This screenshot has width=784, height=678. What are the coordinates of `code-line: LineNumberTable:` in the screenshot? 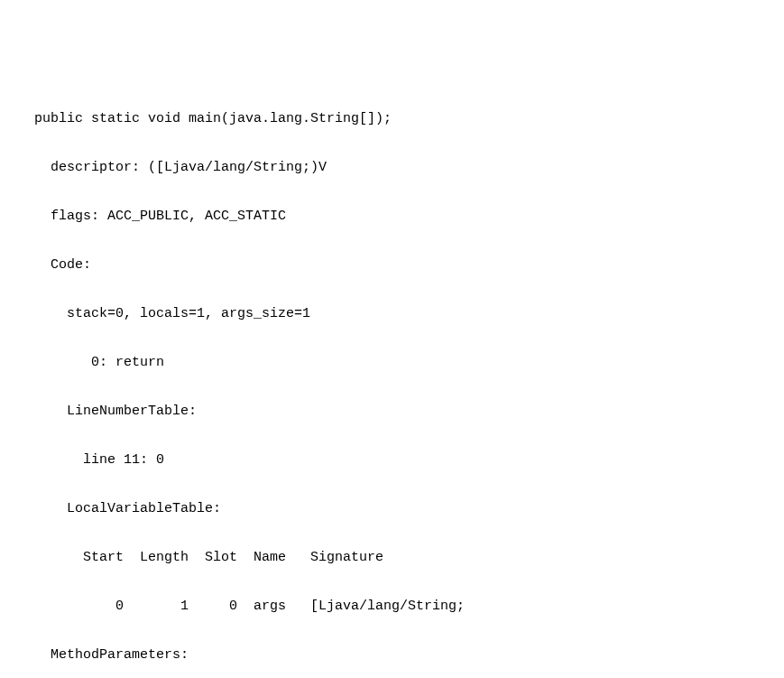 It's located at (392, 412).